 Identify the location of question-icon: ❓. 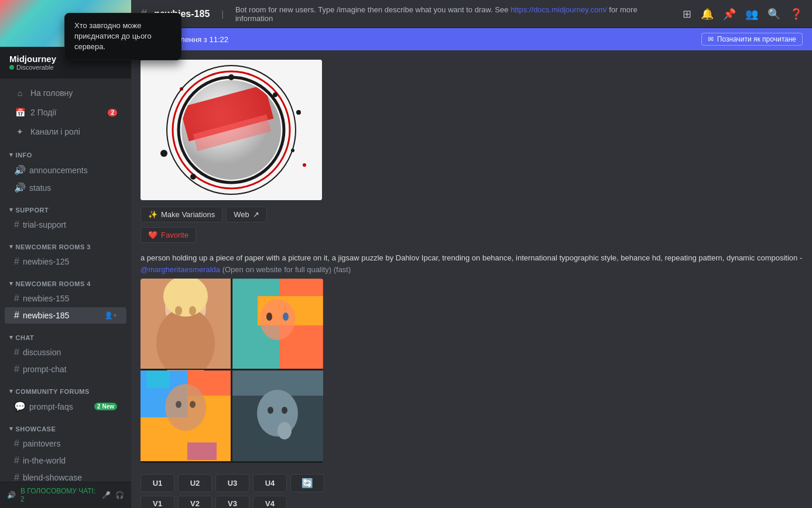
(796, 14).